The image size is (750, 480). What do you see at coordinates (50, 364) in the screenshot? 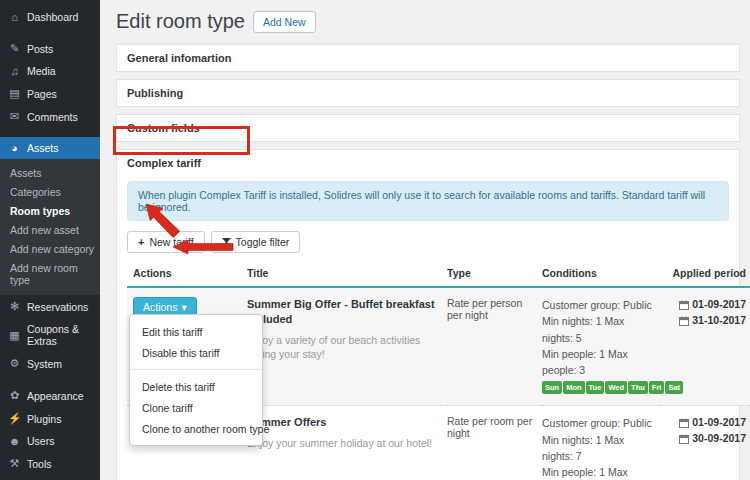
I see `sidebar-item-system: ⚙ System` at bounding box center [50, 364].